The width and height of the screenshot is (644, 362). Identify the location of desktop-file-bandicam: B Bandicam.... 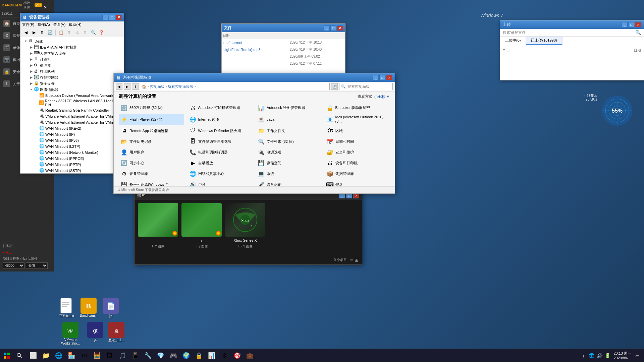
(89, 308).